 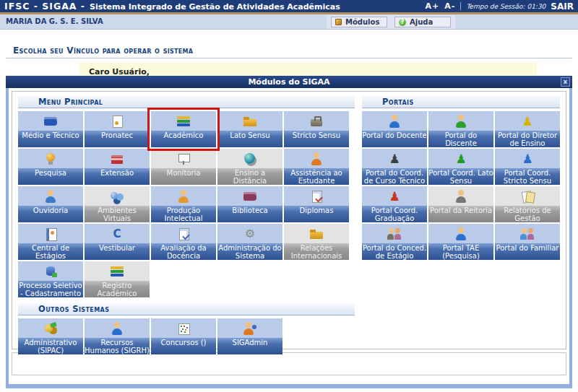 What do you see at coordinates (449, 6) in the screenshot?
I see `font-decrease-button: A-` at bounding box center [449, 6].